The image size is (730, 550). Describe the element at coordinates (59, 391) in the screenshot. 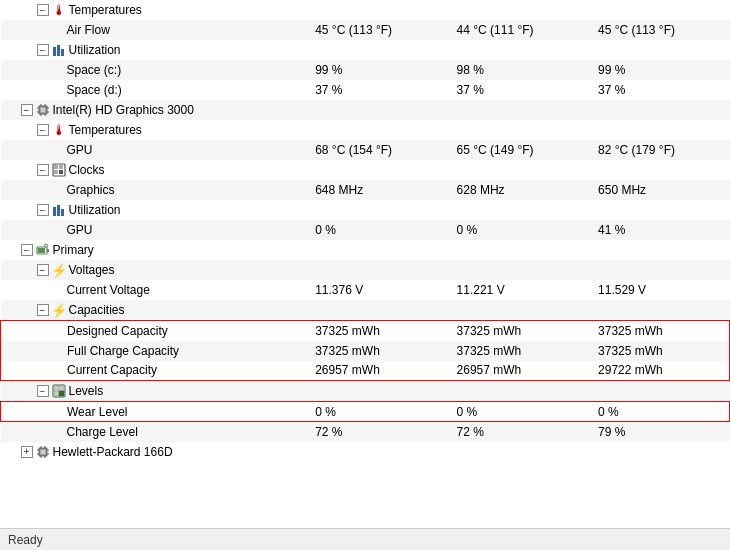

I see `levels-icon` at that location.